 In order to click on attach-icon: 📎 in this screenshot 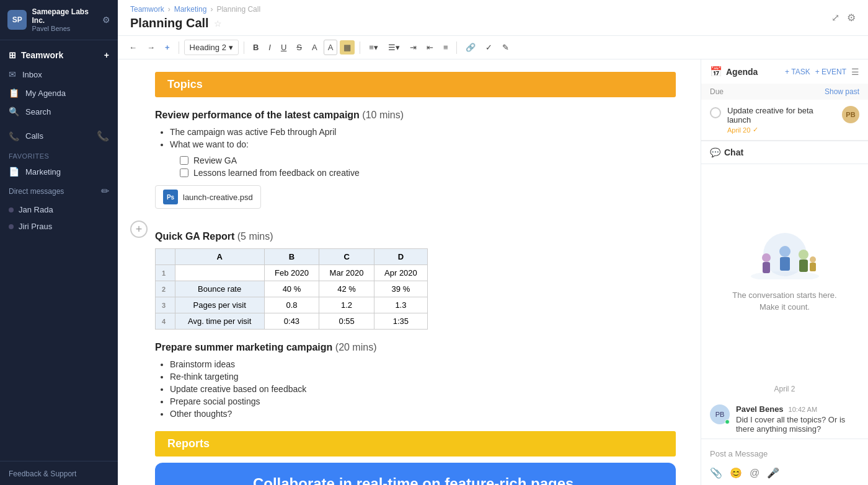, I will do `click(716, 473)`.